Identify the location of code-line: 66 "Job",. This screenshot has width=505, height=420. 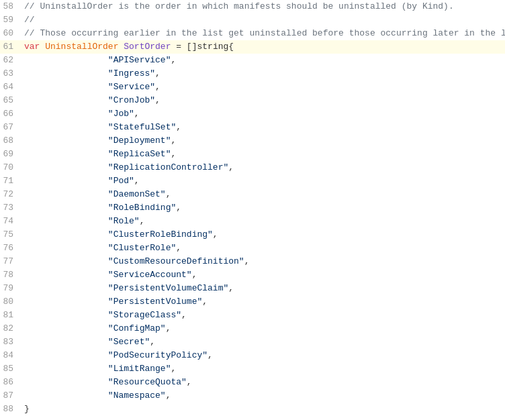
(252, 114).